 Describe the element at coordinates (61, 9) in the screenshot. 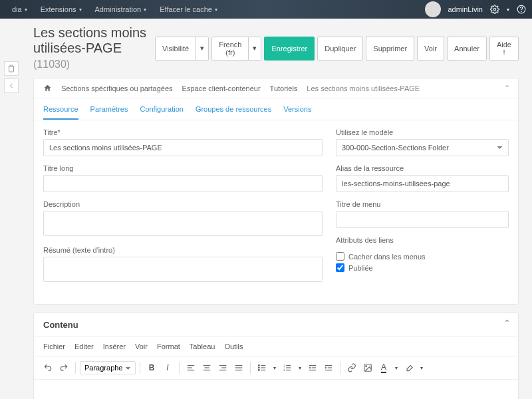

I see `topbar-item-extensions: Extensions▾` at that location.